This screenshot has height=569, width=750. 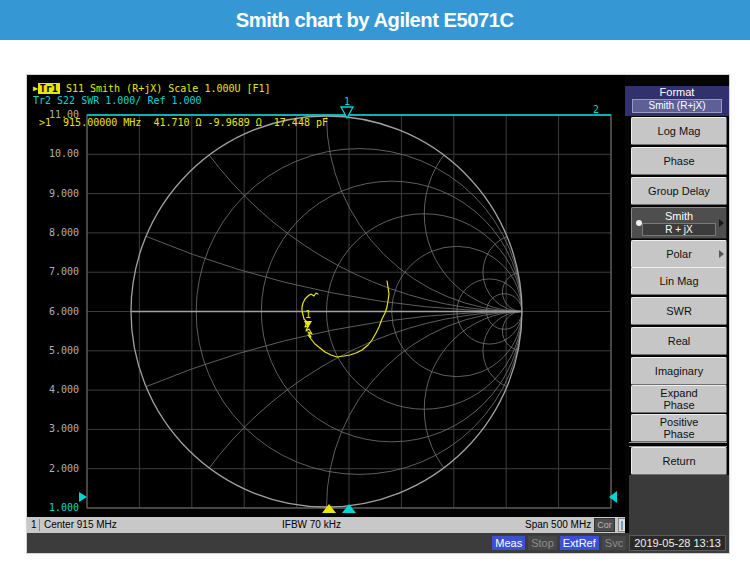 I want to click on softkey-log-mag: Log Mag, so click(x=679, y=131).